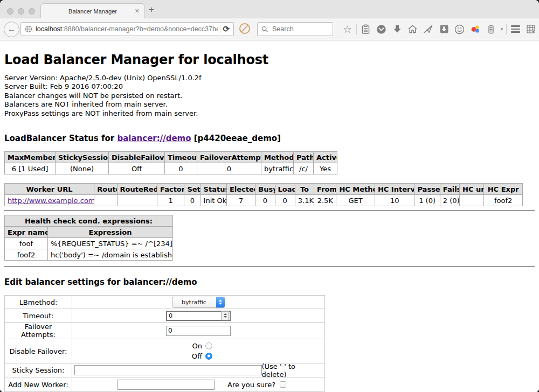 The width and height of the screenshot is (539, 392). I want to click on cell-elected: 7, so click(240, 200).